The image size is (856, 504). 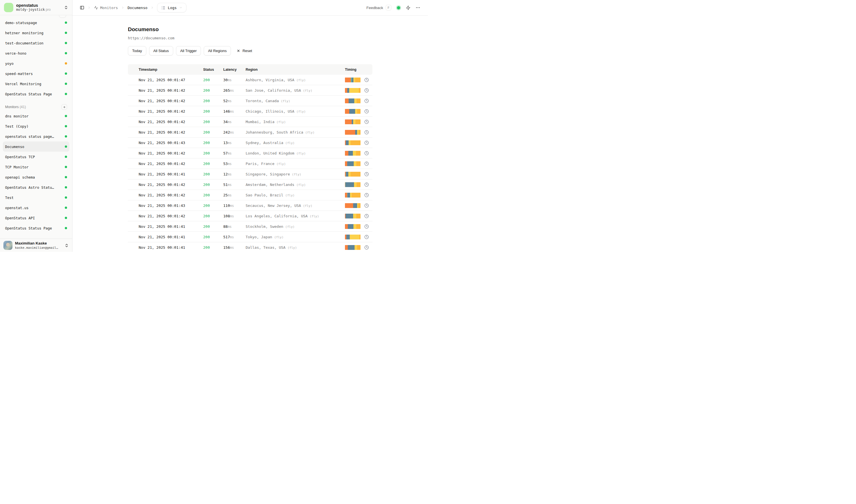 What do you see at coordinates (36, 43) in the screenshot?
I see `sidebar-item: test-documentation` at bounding box center [36, 43].